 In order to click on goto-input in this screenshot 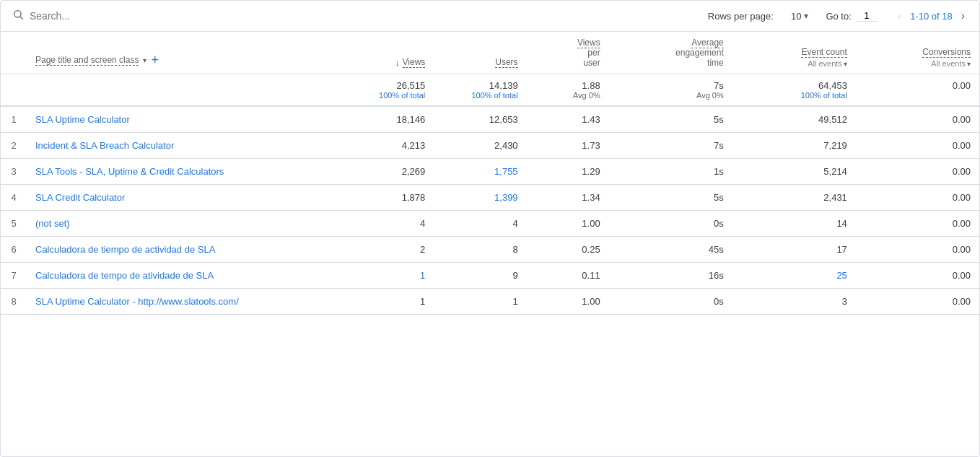, I will do `click(867, 16)`.